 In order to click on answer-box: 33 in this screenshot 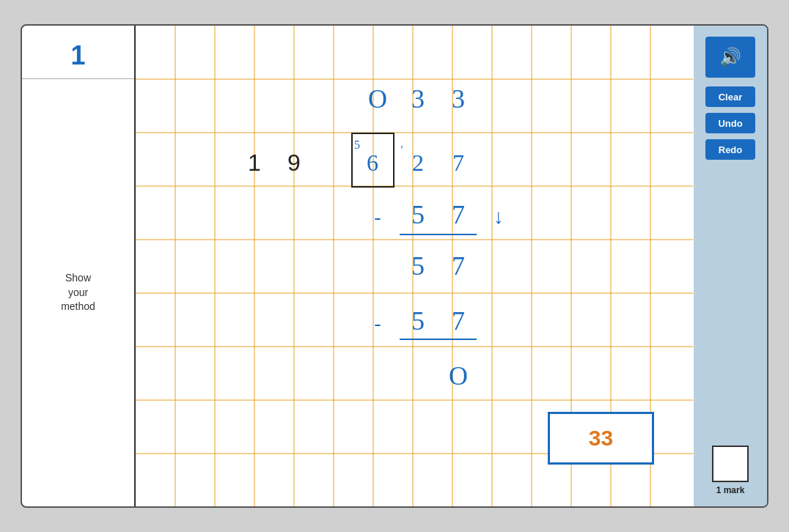, I will do `click(601, 438)`.